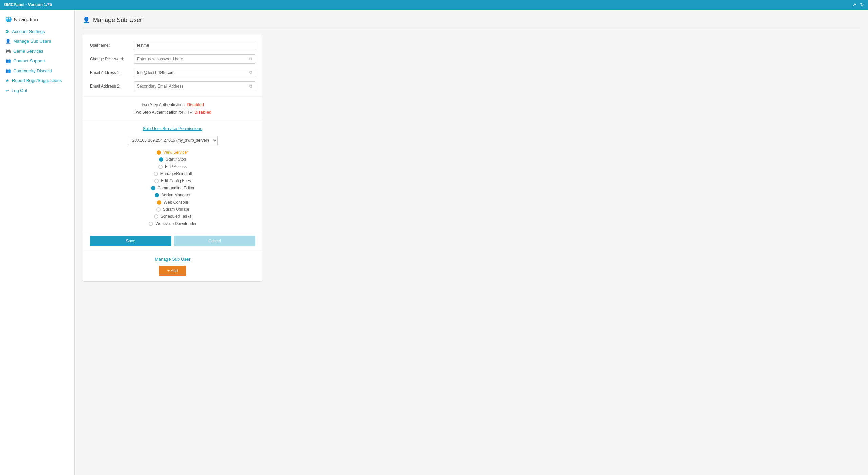 This screenshot has height=475, width=868. I want to click on username-input-wrap, so click(195, 45).